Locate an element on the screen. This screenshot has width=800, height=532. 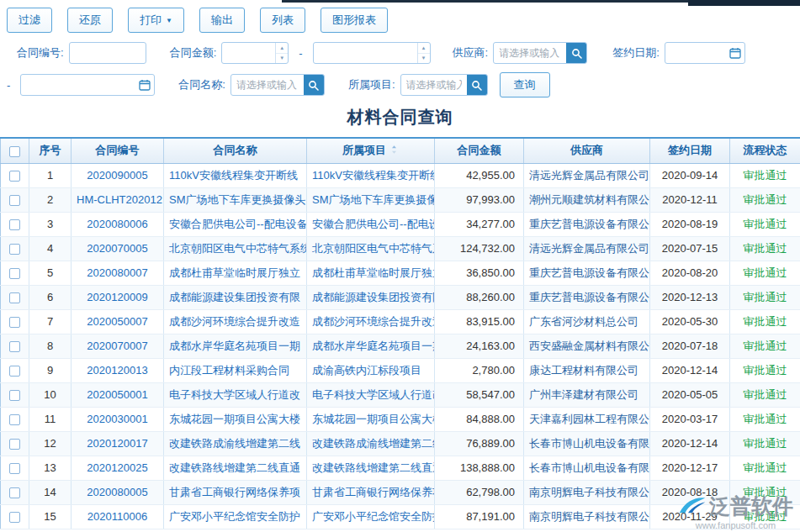
contract-amount: 83,915.00 is located at coordinates (479, 321).